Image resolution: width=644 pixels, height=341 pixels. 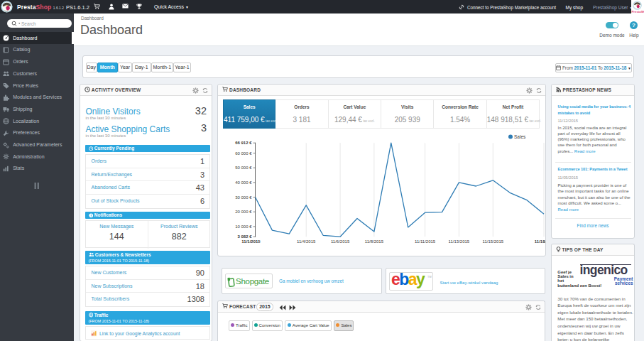 I want to click on svg-text: 20 000 €, so click(x=244, y=212).